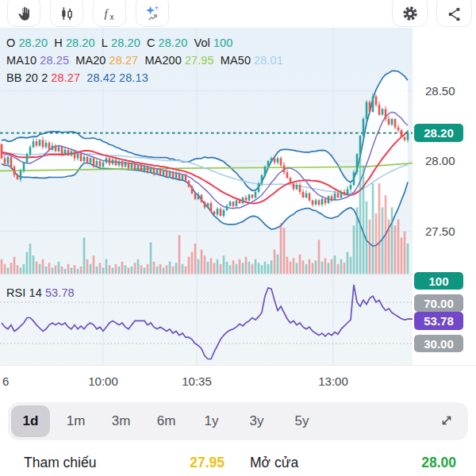 This screenshot has width=476, height=476. What do you see at coordinates (146, 60) in the screenshot?
I see `ma-legend: MA1028.25 MA2028.27 MA20027.95 MA5028.01` at bounding box center [146, 60].